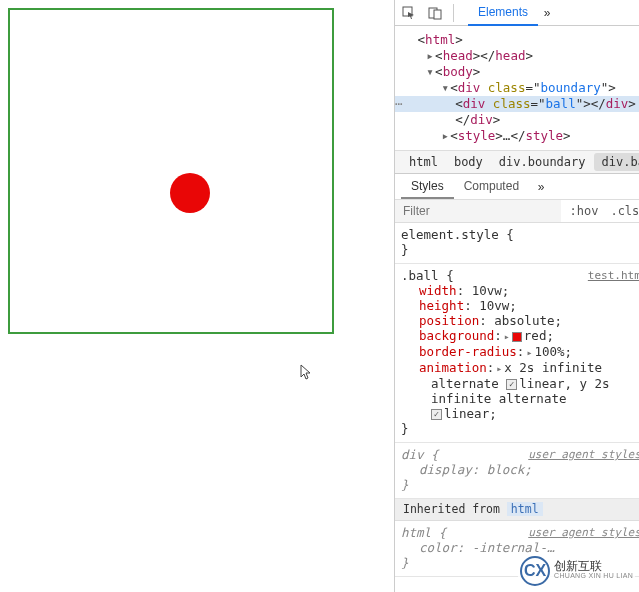 The height and width of the screenshot is (592, 639). I want to click on dom-node-body: ▾<body>, so click(517, 72).